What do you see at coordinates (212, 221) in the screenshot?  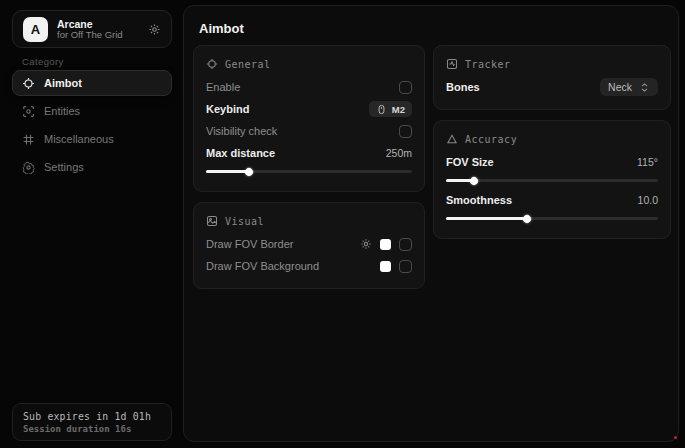 I see `image-icon` at bounding box center [212, 221].